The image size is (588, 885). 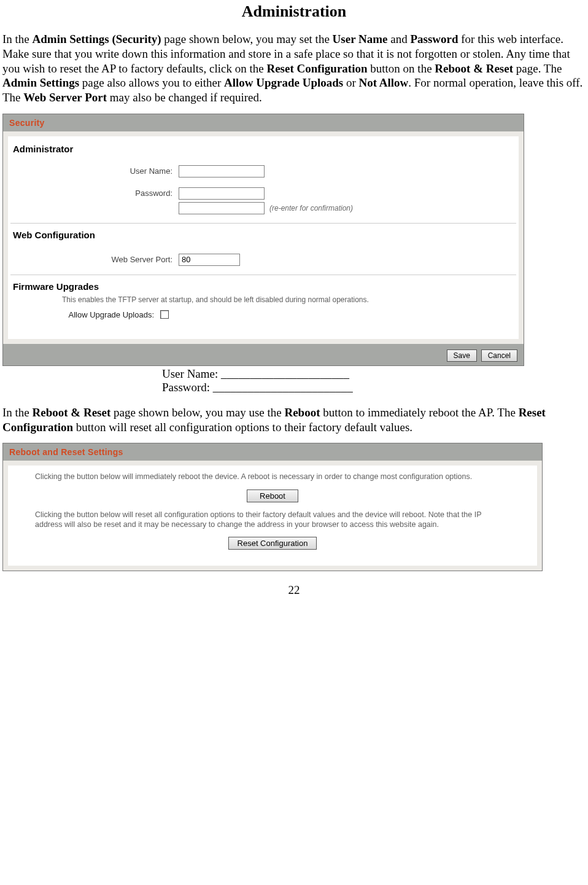 What do you see at coordinates (273, 507) in the screenshot?
I see `reboot-panel: Reboot and Reset Settings Clicking the b…` at bounding box center [273, 507].